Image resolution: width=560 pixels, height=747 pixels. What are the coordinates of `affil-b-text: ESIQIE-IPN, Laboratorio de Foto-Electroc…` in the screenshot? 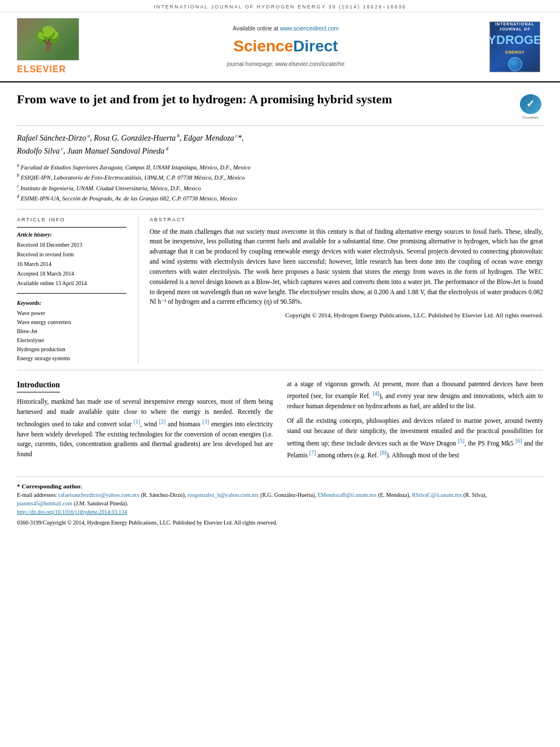 It's located at (133, 177).